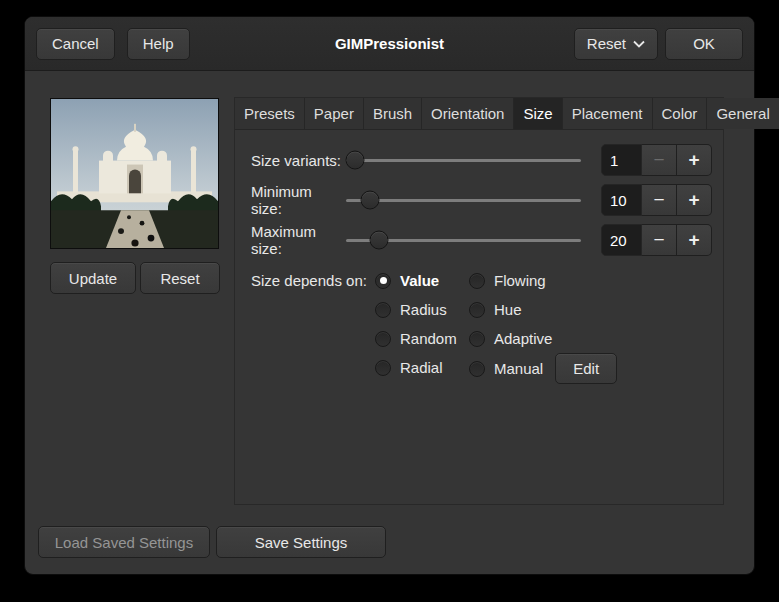 Image resolution: width=779 pixels, height=602 pixels. Describe the element at coordinates (422, 280) in the screenshot. I see `radio-value: Value` at that location.